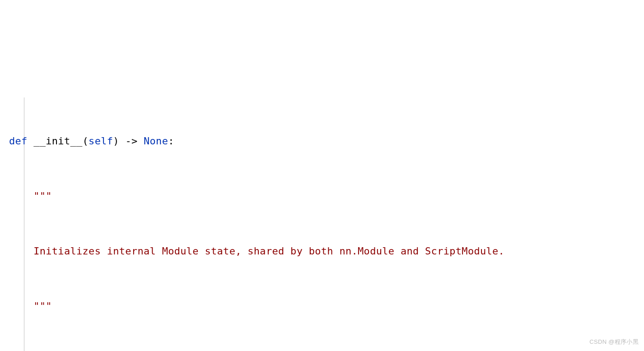 The height and width of the screenshot is (351, 644). I want to click on colon: :, so click(171, 141).